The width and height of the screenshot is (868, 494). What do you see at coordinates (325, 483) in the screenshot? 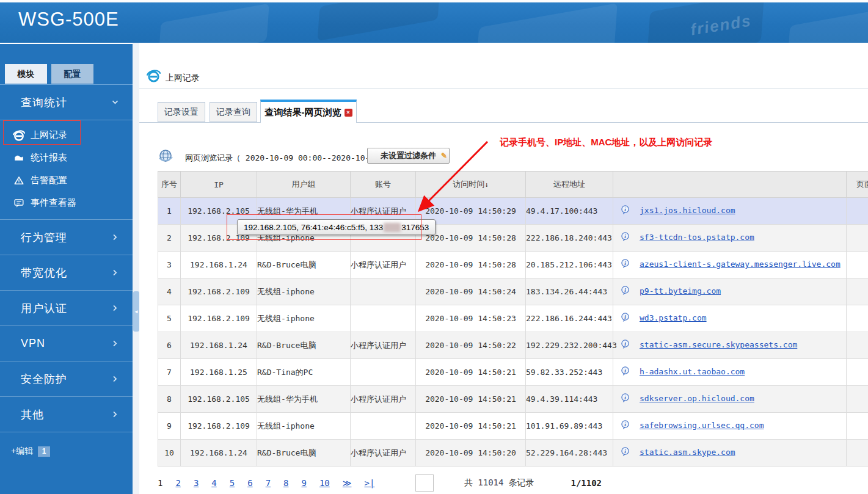
I see `page-link-10: 10` at bounding box center [325, 483].